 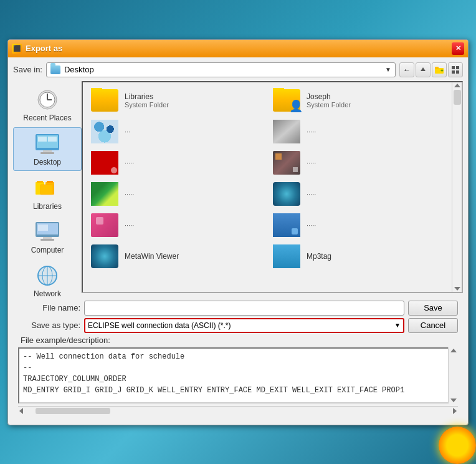 What do you see at coordinates (130, 194) in the screenshot?
I see `file-info-7: ·····` at bounding box center [130, 194].